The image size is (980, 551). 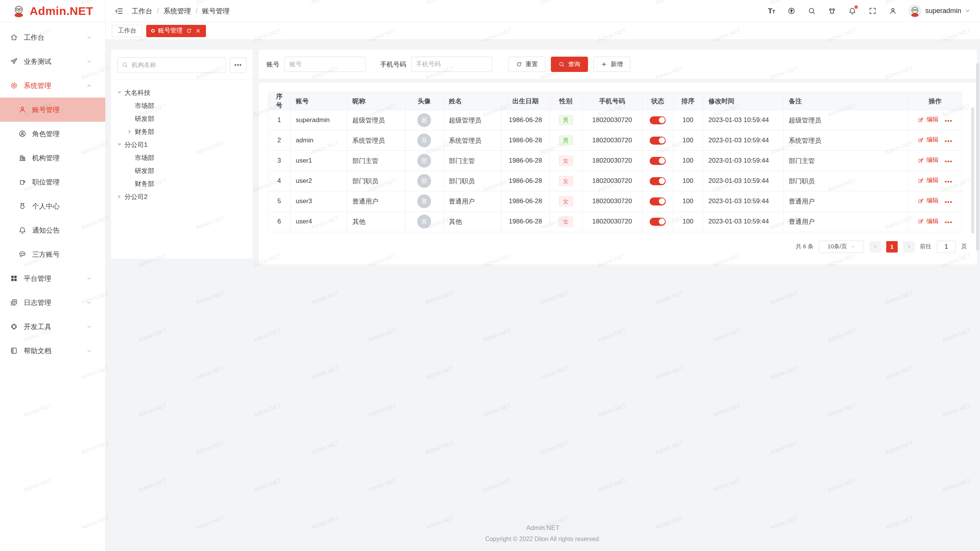 I want to click on account-input, so click(x=325, y=64).